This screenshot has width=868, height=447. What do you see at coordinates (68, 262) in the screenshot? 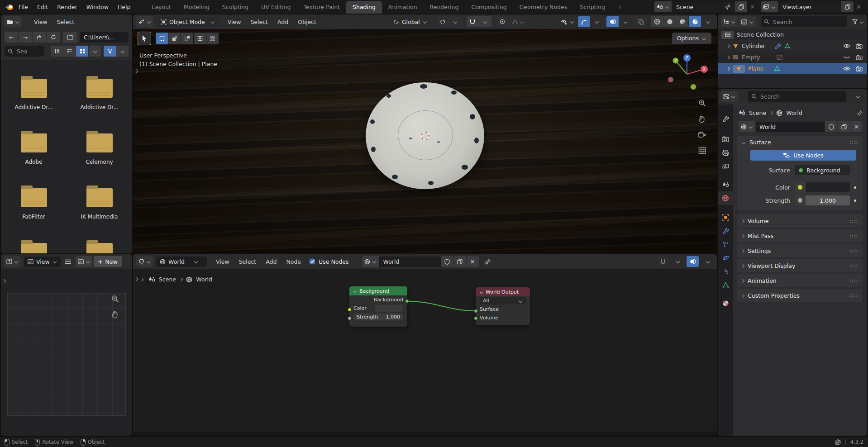
I see `collapsed-menus-icon` at bounding box center [68, 262].